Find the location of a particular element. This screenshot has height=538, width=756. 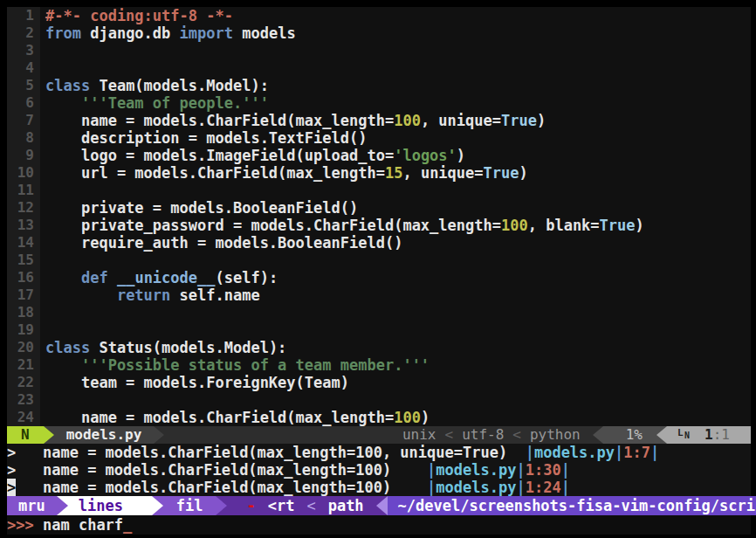

line-number: 18 is located at coordinates (24, 313).